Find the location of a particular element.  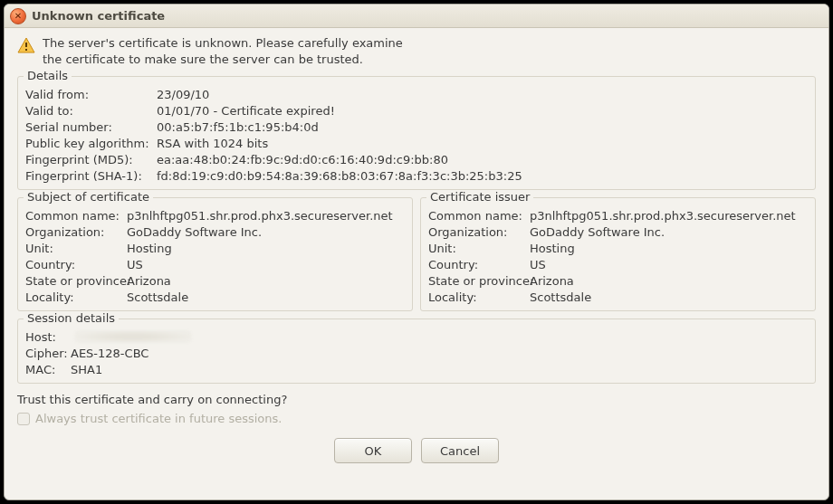

issuer-org-label: Organization: is located at coordinates (479, 232).